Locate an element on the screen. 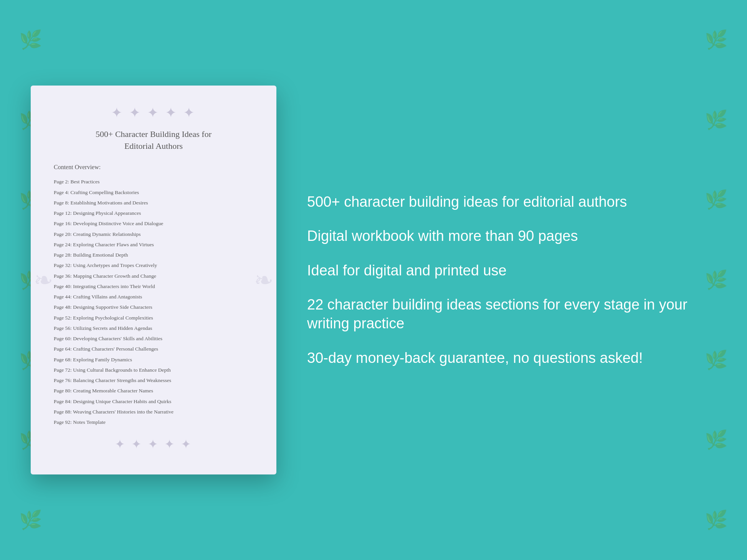 This screenshot has height=560, width=747. document-title: 500+ Character Building Ideas for Editor… is located at coordinates (154, 140).